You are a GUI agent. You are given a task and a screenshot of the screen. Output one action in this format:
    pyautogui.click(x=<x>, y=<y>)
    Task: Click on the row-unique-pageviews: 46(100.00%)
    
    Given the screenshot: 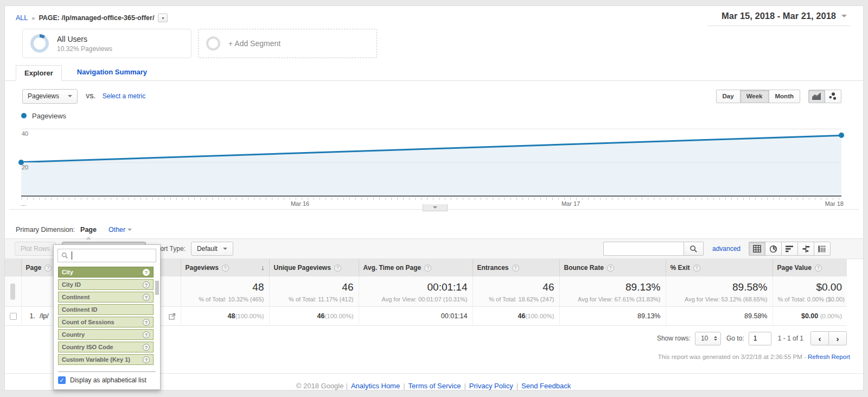 What is the action you would take?
    pyautogui.click(x=314, y=316)
    